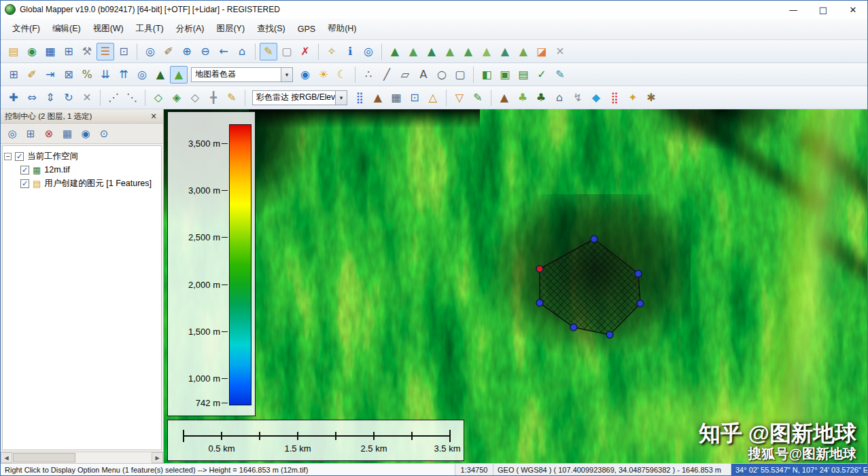 The image size is (868, 476). What do you see at coordinates (442, 75) in the screenshot?
I see `create-range-ring-icon: ○` at bounding box center [442, 75].